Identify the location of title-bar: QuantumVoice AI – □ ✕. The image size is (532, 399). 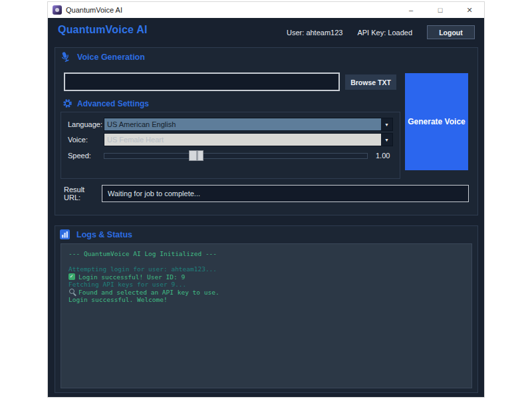
(266, 10).